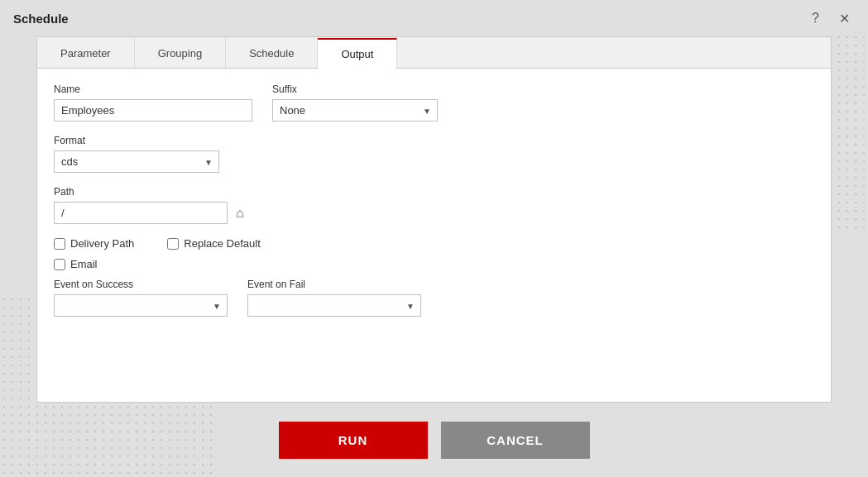  I want to click on replace-default-checkbox, so click(173, 244).